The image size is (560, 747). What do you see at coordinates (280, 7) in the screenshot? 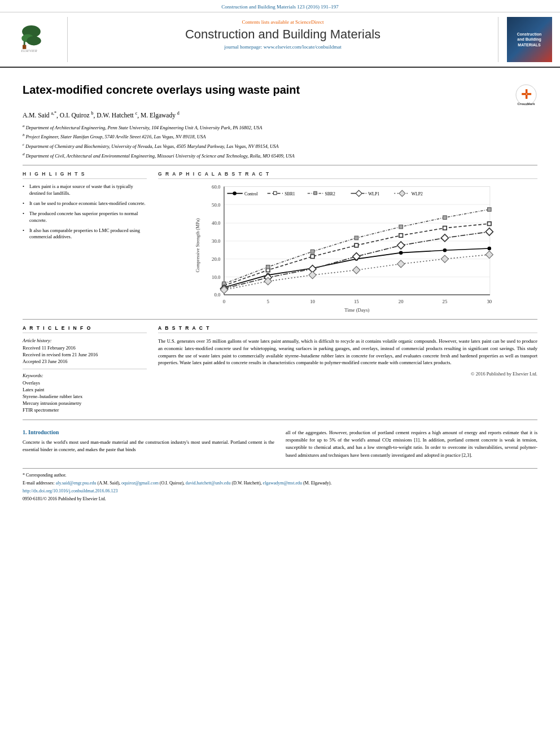
I see `journal-reference: Construction and Building Materials 123 …` at bounding box center [280, 7].